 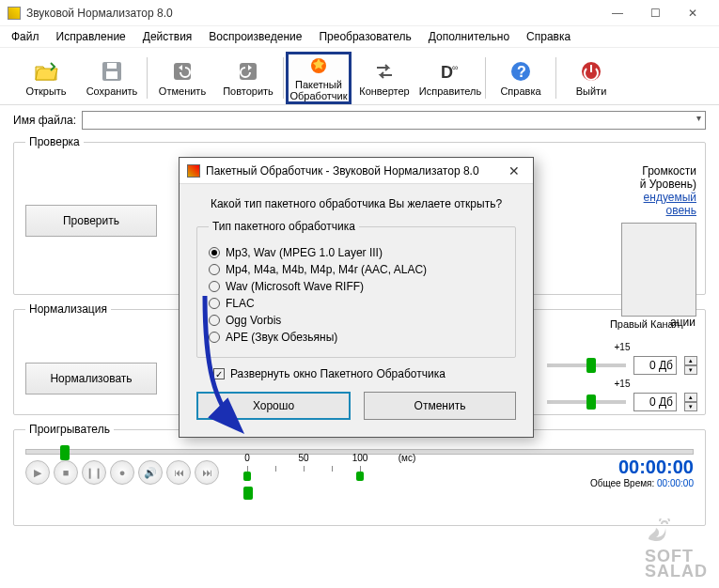 What do you see at coordinates (356, 171) in the screenshot?
I see `dialog-titlebar: Пакетный Обработчик - Звуковой Нормализа…` at bounding box center [356, 171].